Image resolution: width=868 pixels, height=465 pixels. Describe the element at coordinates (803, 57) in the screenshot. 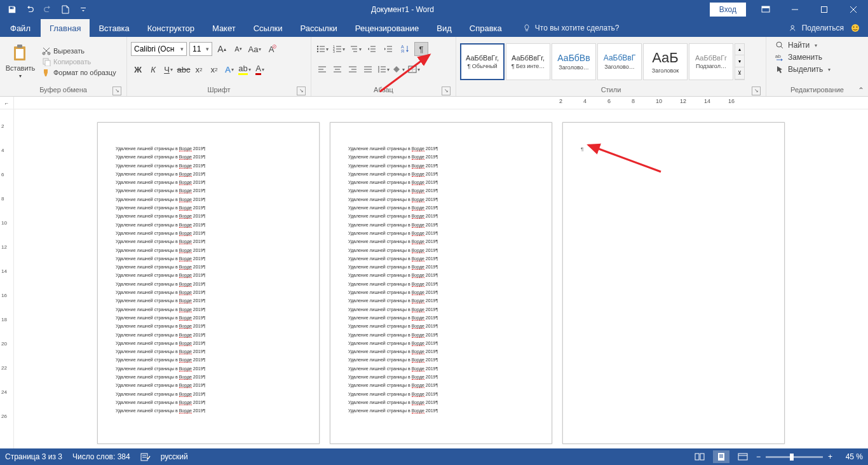

I see `replace-button: abЗаменить` at that location.